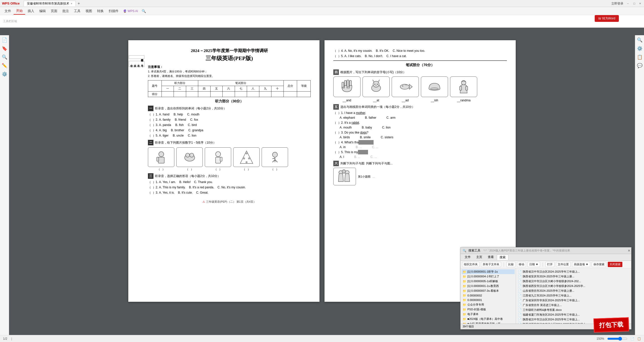  Describe the element at coordinates (366, 142) in the screenshot. I see `p5q4-obscured: ...` at that location.